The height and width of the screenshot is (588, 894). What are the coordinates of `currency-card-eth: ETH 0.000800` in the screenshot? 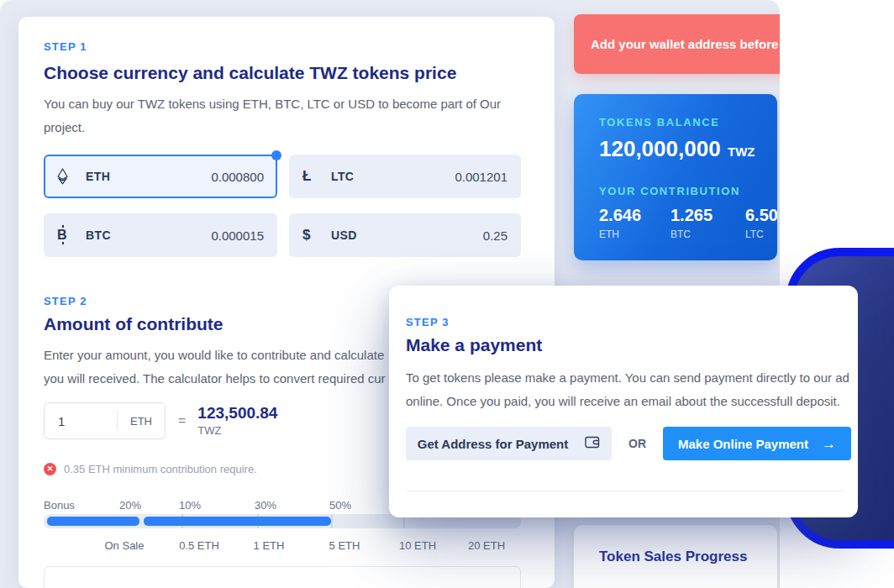 It's located at (160, 176).